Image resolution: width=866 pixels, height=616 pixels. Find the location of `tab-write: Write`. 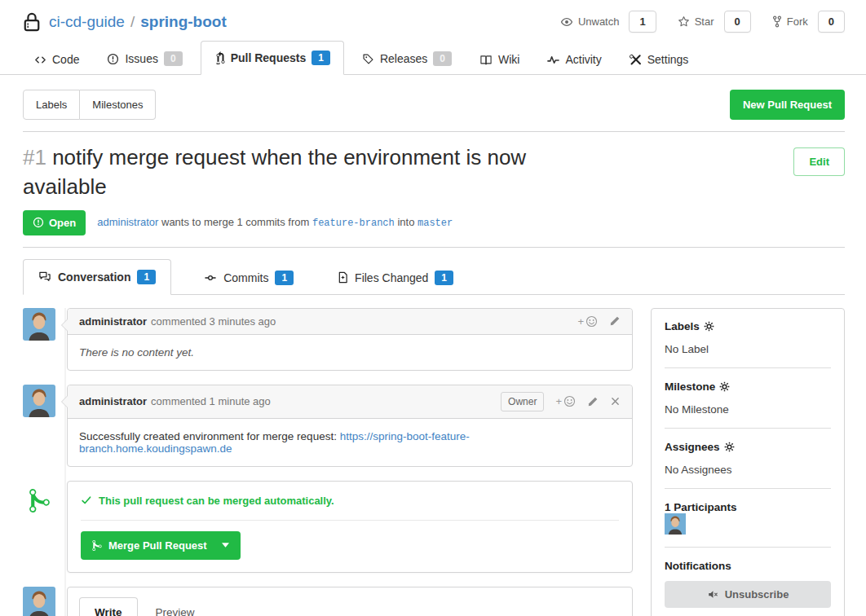

tab-write: Write is located at coordinates (108, 606).